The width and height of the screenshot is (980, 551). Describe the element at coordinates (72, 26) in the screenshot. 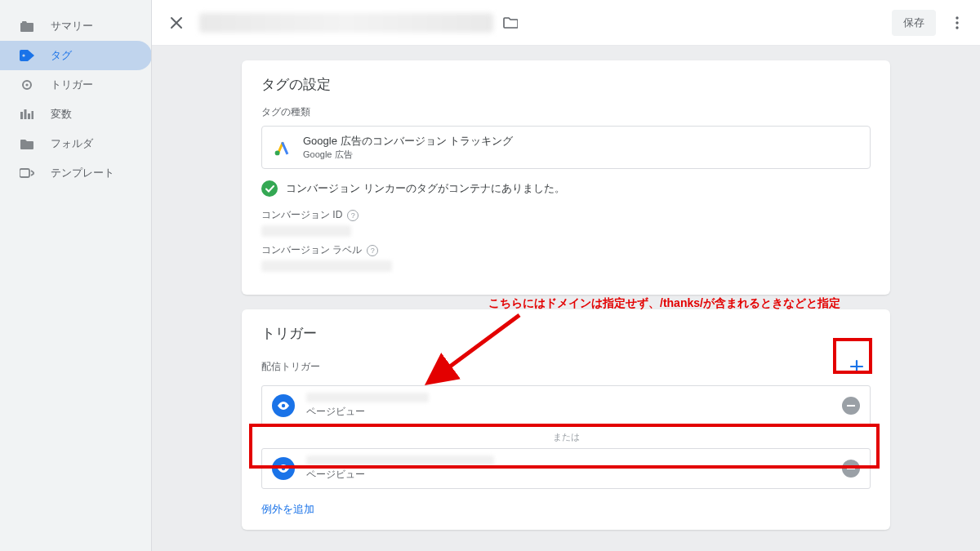

I see `sidebar-item-label: サマリー` at that location.